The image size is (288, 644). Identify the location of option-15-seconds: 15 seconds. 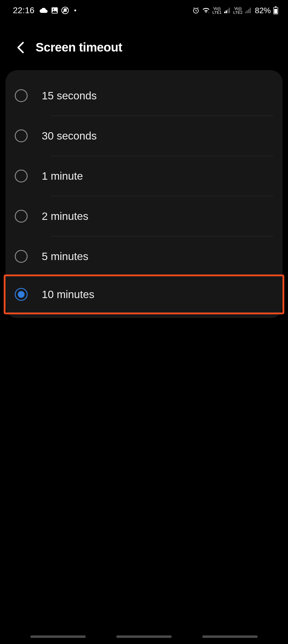
(144, 96).